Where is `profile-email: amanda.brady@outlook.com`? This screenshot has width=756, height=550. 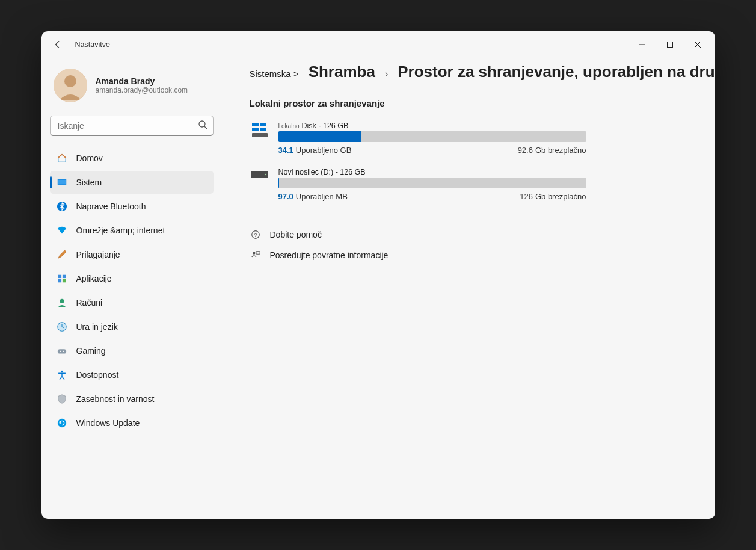 profile-email: amanda.brady@outlook.com is located at coordinates (142, 90).